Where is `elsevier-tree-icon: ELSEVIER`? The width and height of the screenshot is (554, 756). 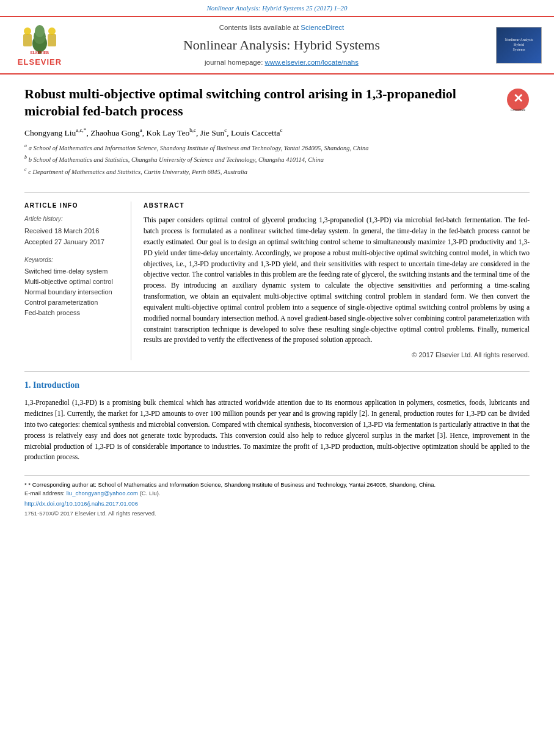
elsevier-tree-icon: ELSEVIER is located at coordinates (40, 39).